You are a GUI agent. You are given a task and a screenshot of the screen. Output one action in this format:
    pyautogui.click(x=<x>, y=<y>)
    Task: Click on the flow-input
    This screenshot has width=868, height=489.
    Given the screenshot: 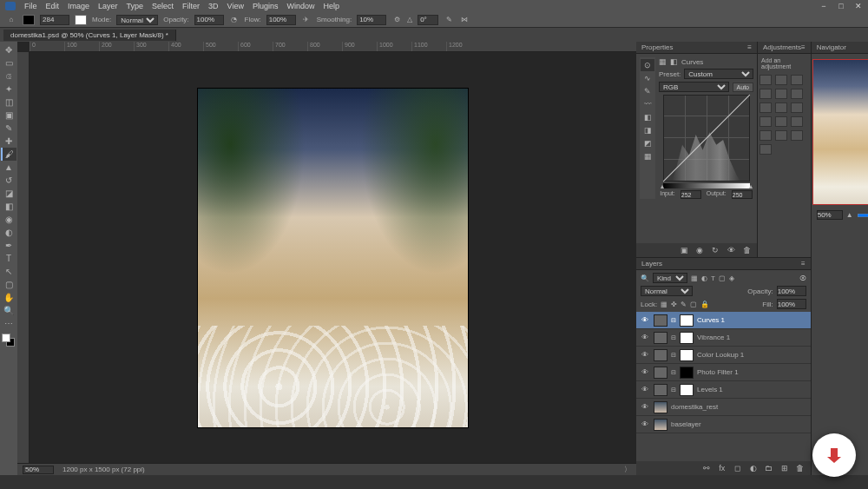 What is the action you would take?
    pyautogui.click(x=281, y=20)
    